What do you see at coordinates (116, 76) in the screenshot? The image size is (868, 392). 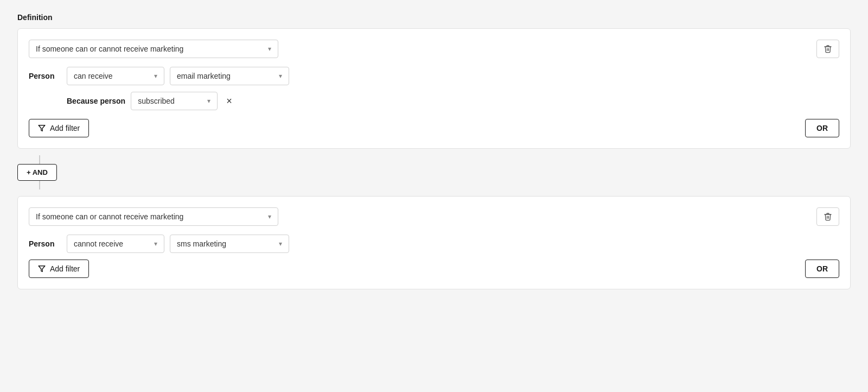 I see `receive-select-1: can receive ▾` at bounding box center [116, 76].